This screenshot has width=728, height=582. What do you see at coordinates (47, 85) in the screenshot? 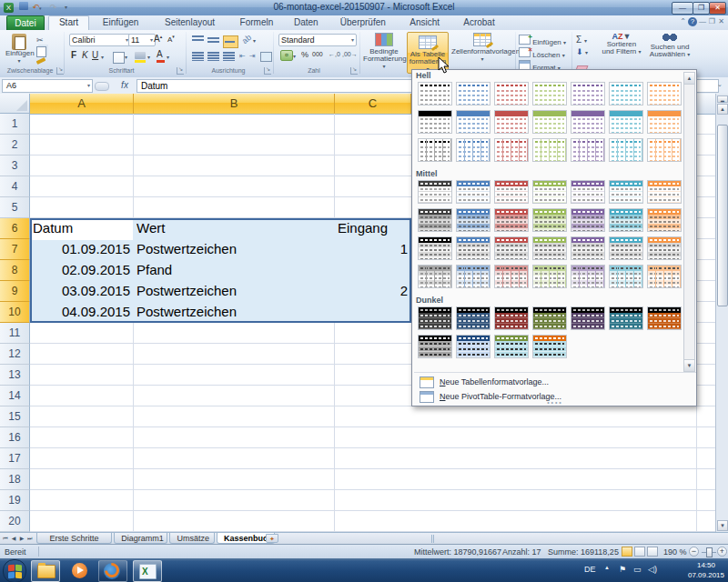
I see `name-box: A6▾` at bounding box center [47, 85].